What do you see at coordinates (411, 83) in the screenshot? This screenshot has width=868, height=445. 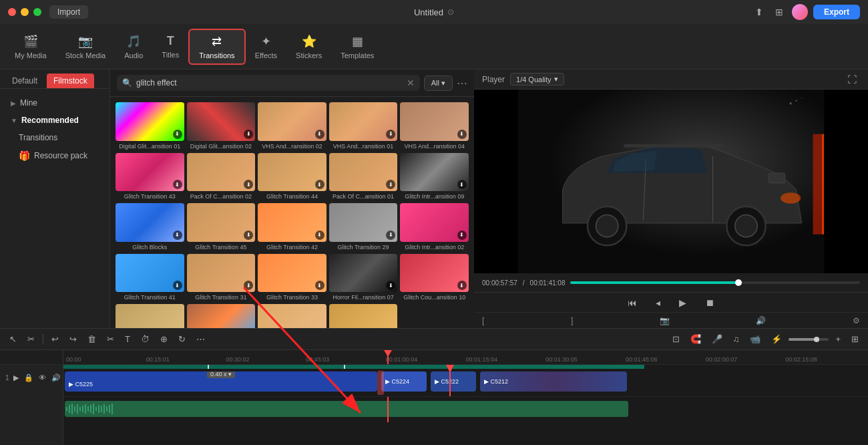 I see `clear-search-button: ✕` at bounding box center [411, 83].